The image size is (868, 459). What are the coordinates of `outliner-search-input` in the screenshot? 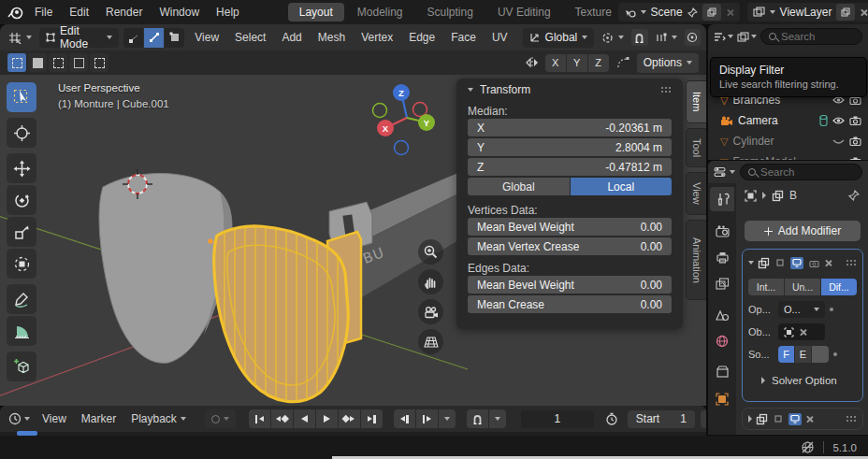 It's located at (817, 36).